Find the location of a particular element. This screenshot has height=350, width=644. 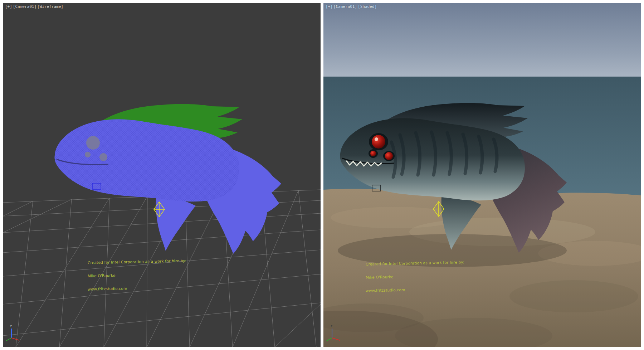

shading-mode-label: [Wireframe] is located at coordinates (50, 6).